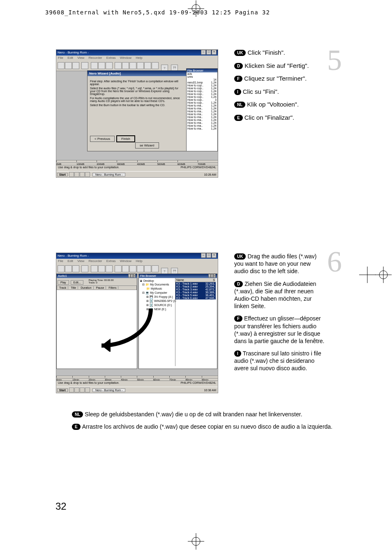 The width and height of the screenshot is (392, 550). Describe the element at coordinates (73, 53) in the screenshot. I see `window-title: Nero - Burning Rom -` at that location.